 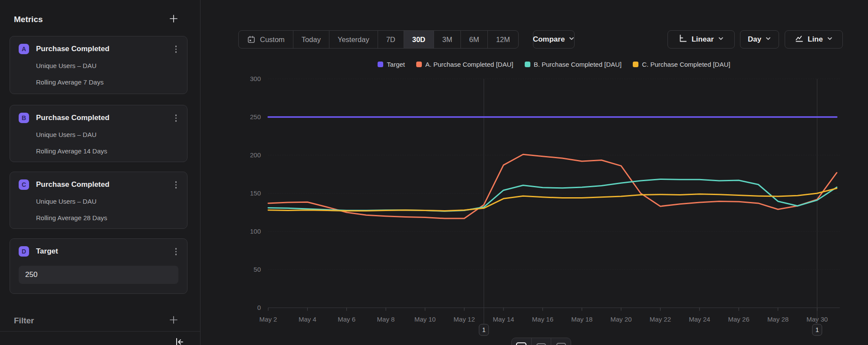 What do you see at coordinates (549, 39) in the screenshot?
I see `compare-label: Compare` at bounding box center [549, 39].